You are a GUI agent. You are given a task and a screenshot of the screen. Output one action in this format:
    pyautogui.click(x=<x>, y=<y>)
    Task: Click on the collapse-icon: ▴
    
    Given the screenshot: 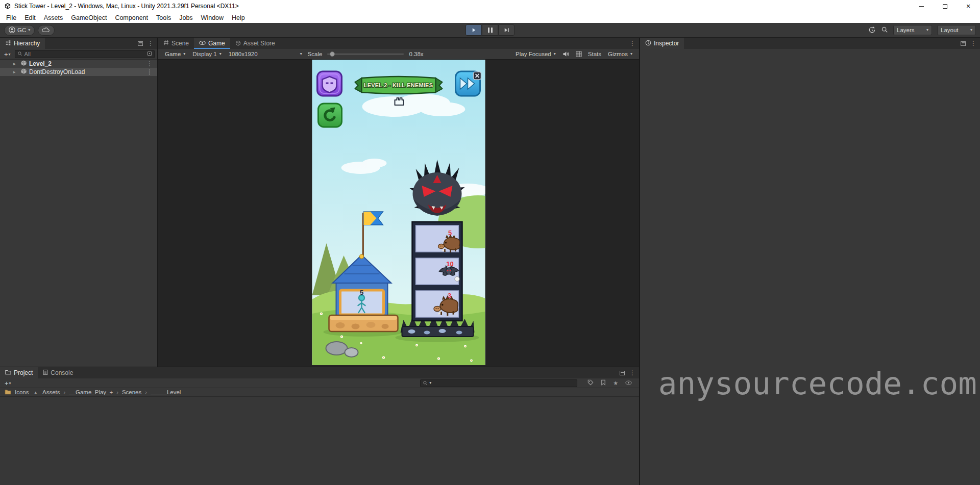 What is the action you would take?
    pyautogui.click(x=36, y=393)
    